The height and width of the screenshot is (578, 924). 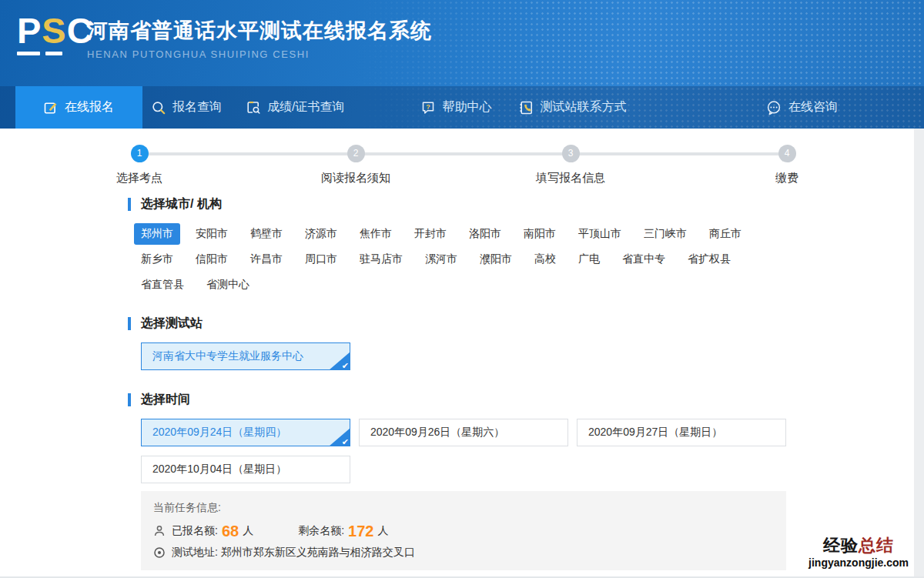 What do you see at coordinates (526, 400) in the screenshot?
I see `time-section-title: 选择时间` at bounding box center [526, 400].